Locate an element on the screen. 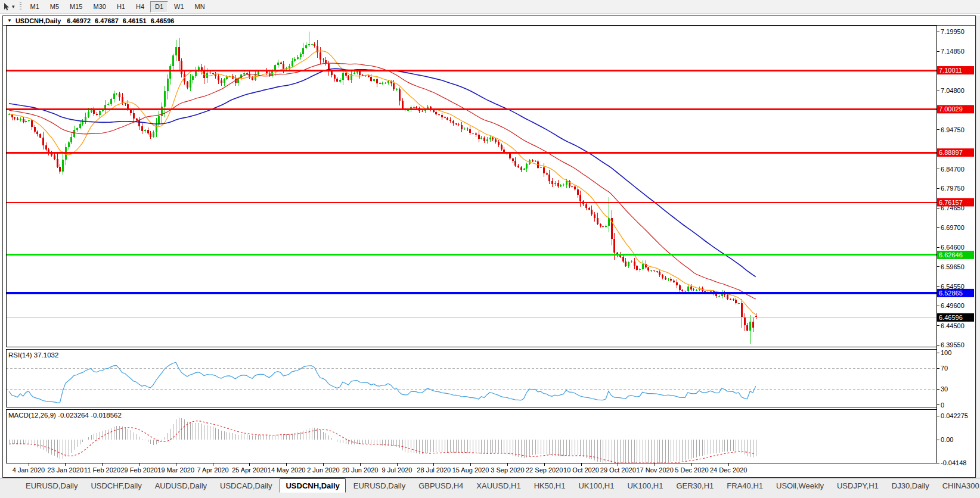 The width and height of the screenshot is (980, 498). chart-tab-hk50-h1: HK50,H1 is located at coordinates (550, 485).